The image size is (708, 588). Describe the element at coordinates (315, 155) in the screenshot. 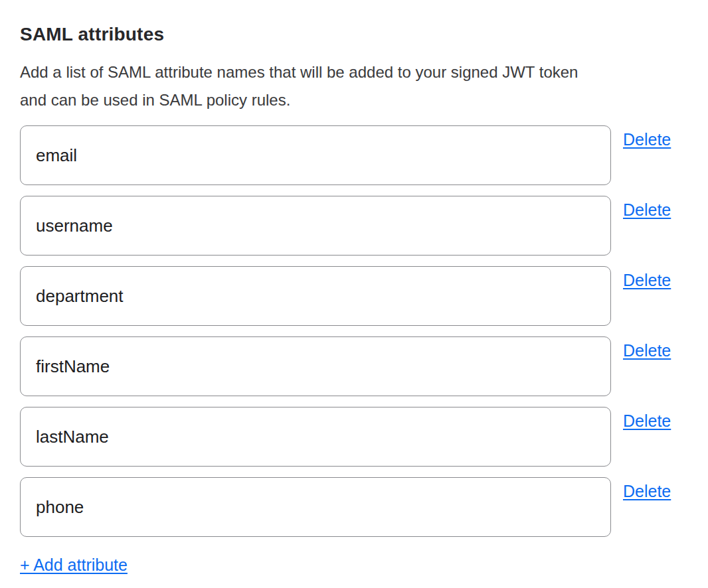

I see `attribute-input-email` at that location.